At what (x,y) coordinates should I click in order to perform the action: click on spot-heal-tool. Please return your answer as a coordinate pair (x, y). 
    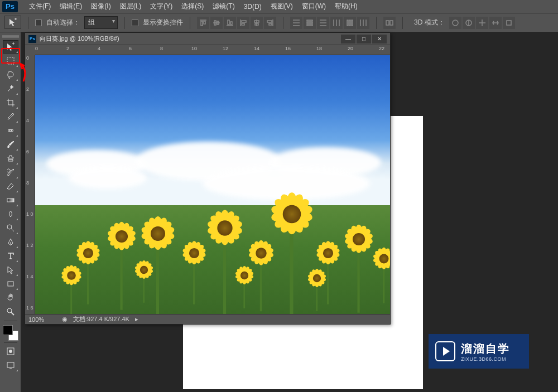
    Looking at the image, I should click on (11, 130).